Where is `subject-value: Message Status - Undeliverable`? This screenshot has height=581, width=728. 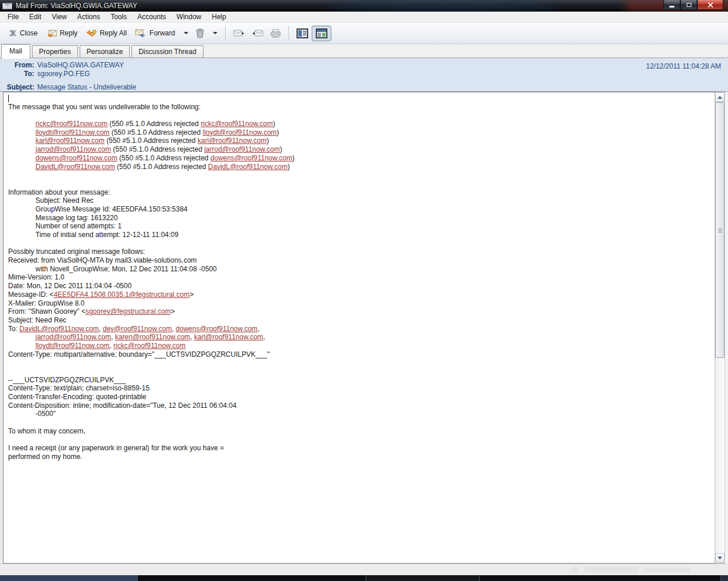 subject-value: Message Status - Undeliverable is located at coordinates (87, 87).